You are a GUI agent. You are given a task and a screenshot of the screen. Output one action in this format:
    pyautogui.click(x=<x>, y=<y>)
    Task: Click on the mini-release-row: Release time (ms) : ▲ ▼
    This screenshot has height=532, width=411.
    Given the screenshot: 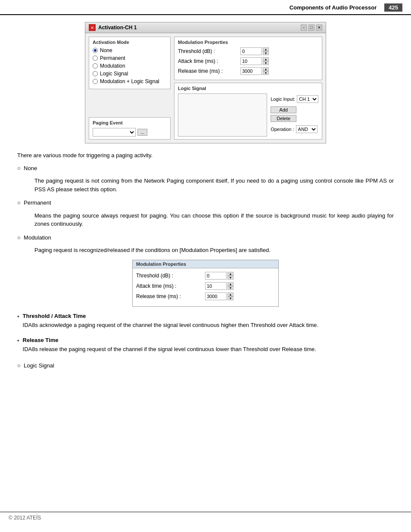 What is the action you would take?
    pyautogui.click(x=206, y=296)
    